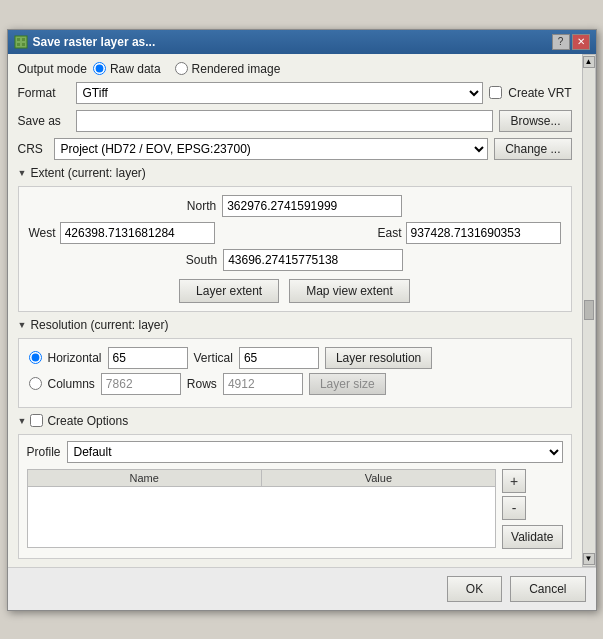  I want to click on help-button: ?, so click(561, 42).